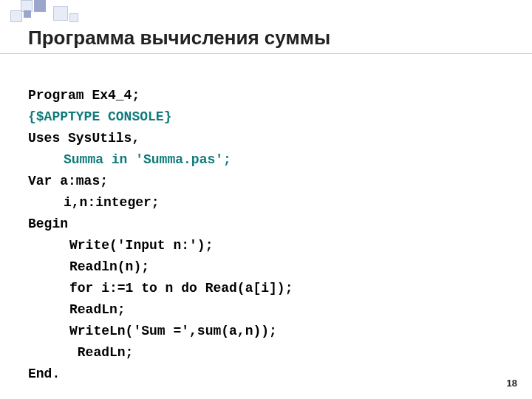 Image resolution: width=532 pixels, height=399 pixels. Describe the element at coordinates (84, 95) in the screenshot. I see `code-line: Program Ex4_4;` at that location.